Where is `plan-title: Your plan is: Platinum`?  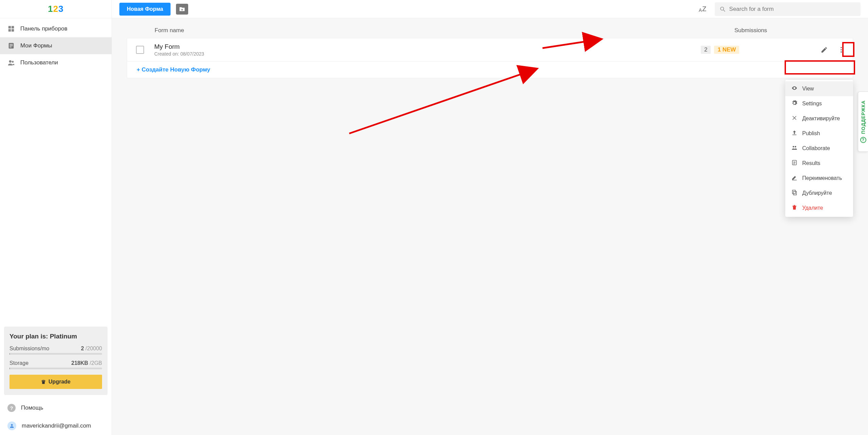
plan-title: Your plan is: Platinum is located at coordinates (56, 336).